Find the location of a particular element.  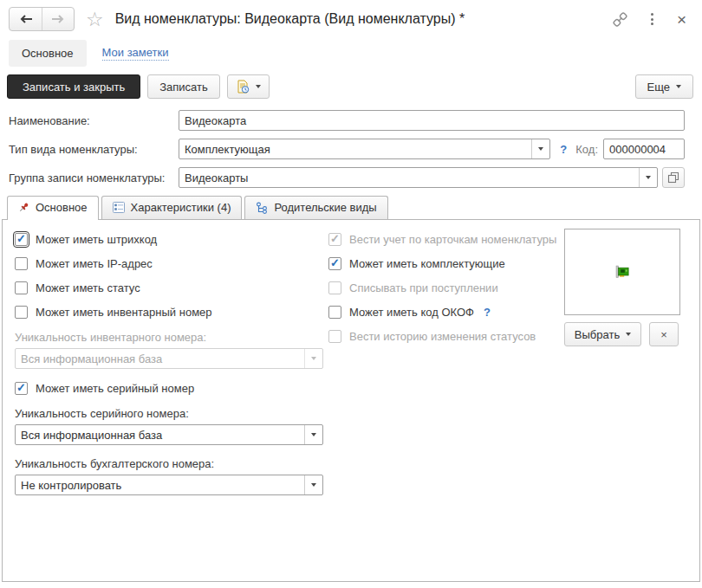

back-icon is located at coordinates (26, 19).